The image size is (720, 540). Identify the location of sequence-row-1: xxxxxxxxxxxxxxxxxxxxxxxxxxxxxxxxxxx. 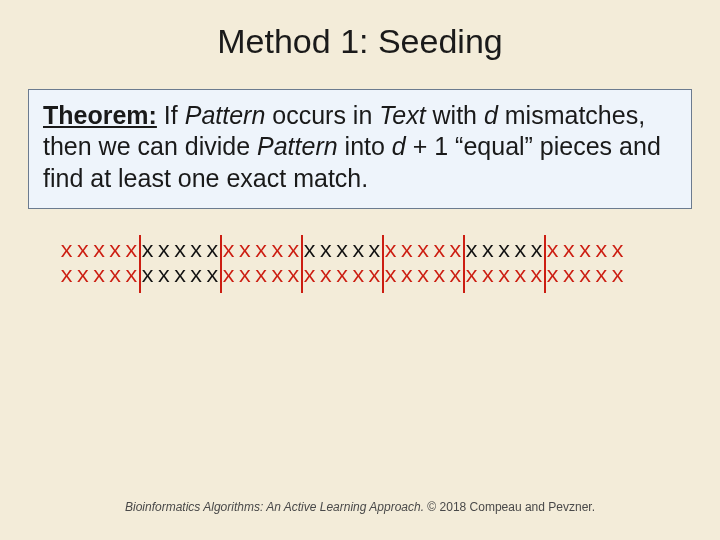
(360, 252).